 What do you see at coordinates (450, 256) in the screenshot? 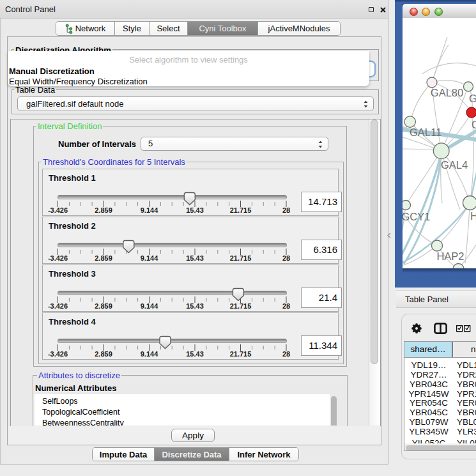
I see `svg-text: HAP2` at bounding box center [450, 256].